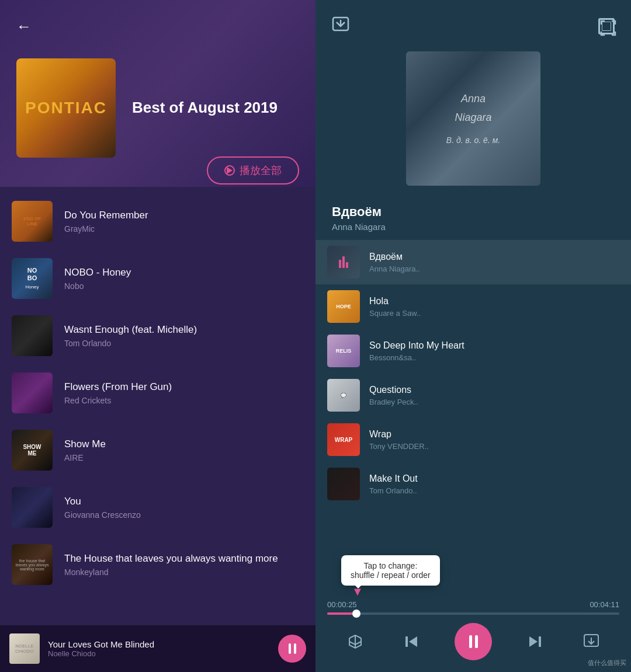 Image resolution: width=631 pixels, height=672 pixels. Describe the element at coordinates (184, 508) in the screenshot. I see `song-info: You Giovanna Crescenzo` at that location.